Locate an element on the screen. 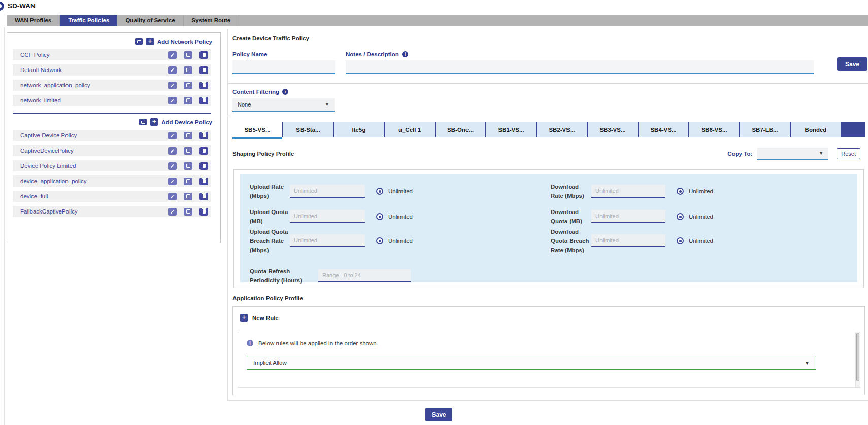  policy-name-input is located at coordinates (284, 67).